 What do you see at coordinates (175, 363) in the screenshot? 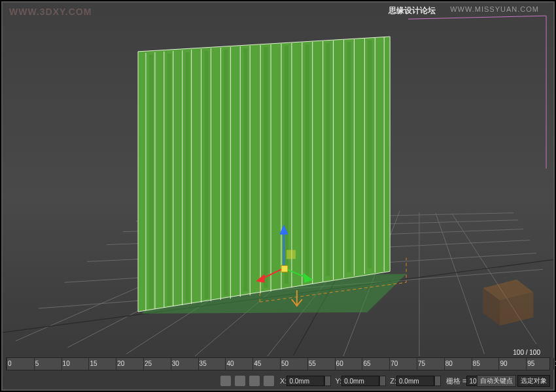
I see `timeline-tick-label: 30` at bounding box center [175, 363].